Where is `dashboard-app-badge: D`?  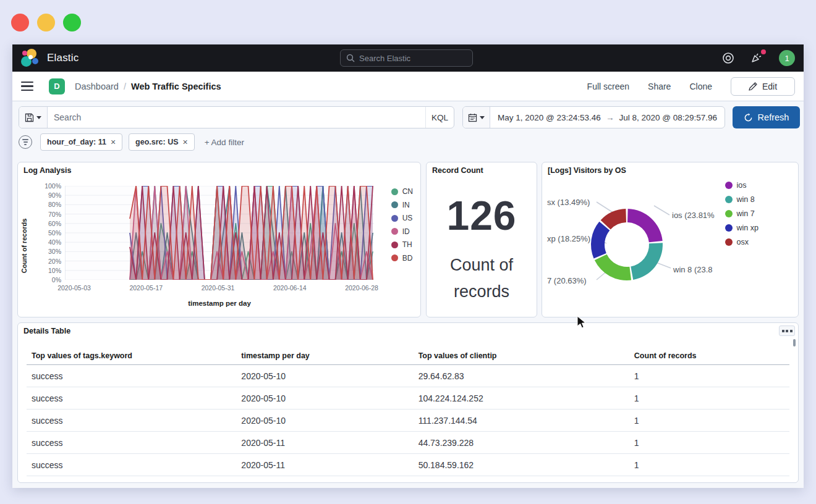
dashboard-app-badge: D is located at coordinates (57, 86).